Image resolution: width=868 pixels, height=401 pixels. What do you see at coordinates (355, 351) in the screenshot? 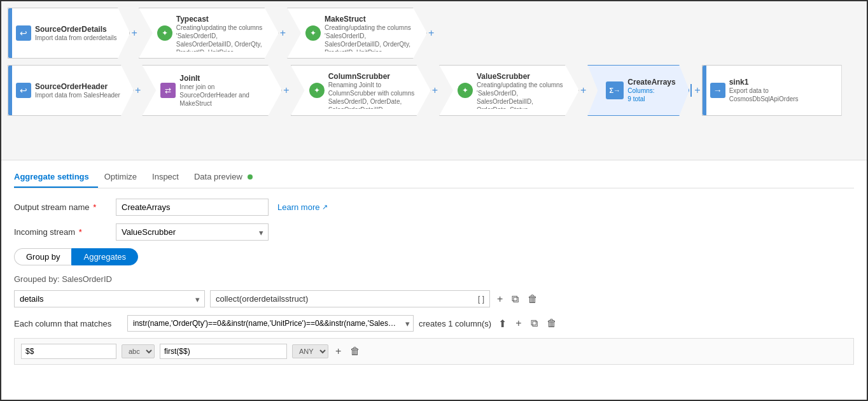
I see `col-delete-btn: 🗑` at bounding box center [355, 351].